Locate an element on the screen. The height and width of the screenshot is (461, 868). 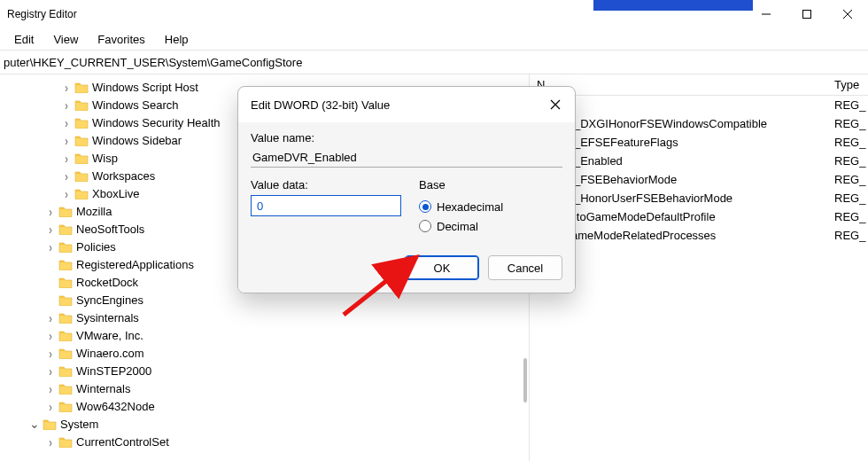
dialog-buttons: OK Cancel is located at coordinates (407, 268).